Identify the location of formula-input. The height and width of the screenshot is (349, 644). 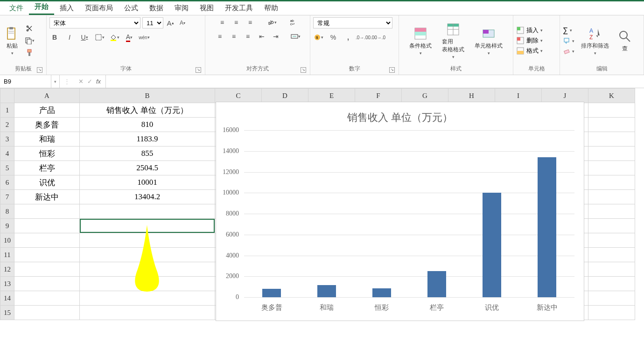
(375, 81).